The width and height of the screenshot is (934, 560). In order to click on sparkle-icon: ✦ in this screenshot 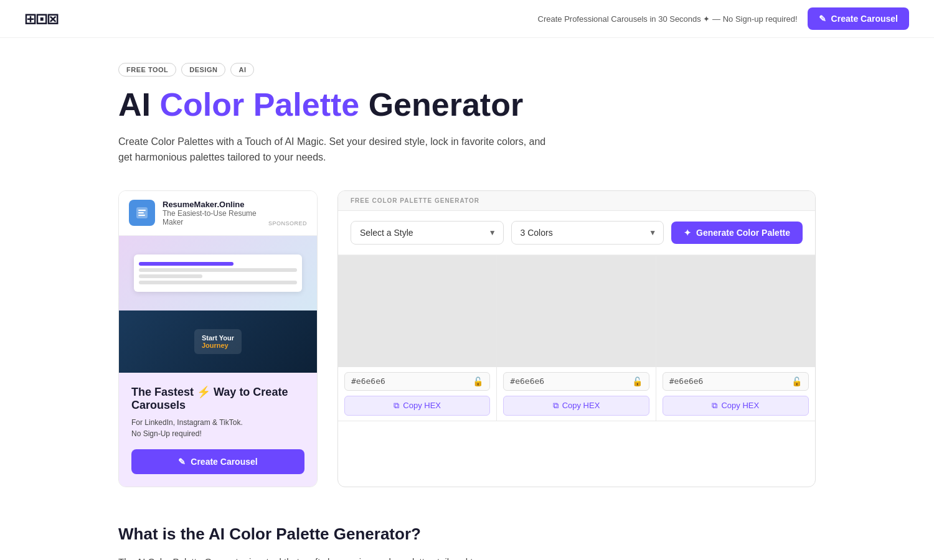, I will do `click(687, 233)`.